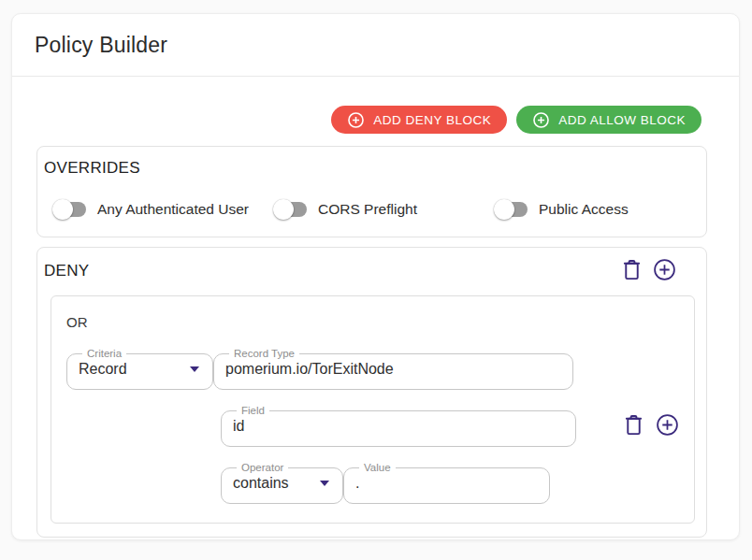 The image size is (752, 560). I want to click on card-header: Policy Builder, so click(376, 45).